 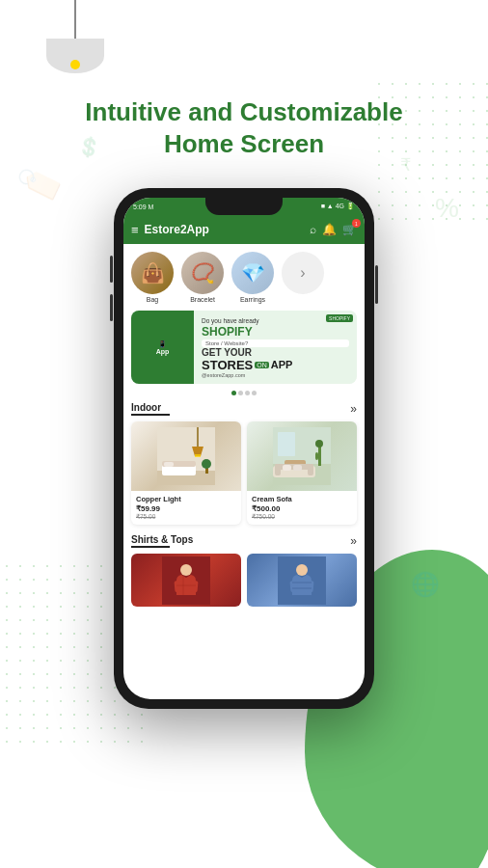 I want to click on shirts-title-underline, so click(x=150, y=547).